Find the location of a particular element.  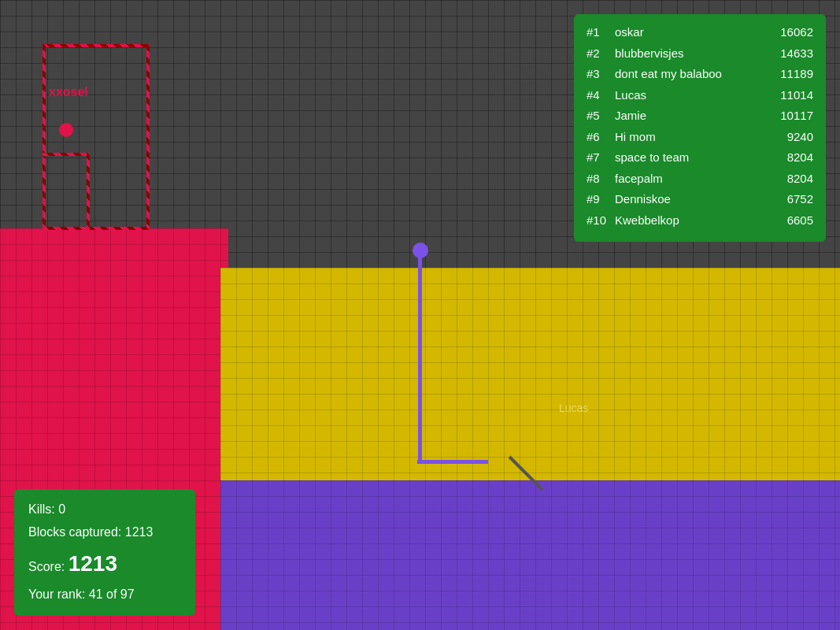

leaderboard-row: #8 facepalm 8204 is located at coordinates (700, 180).